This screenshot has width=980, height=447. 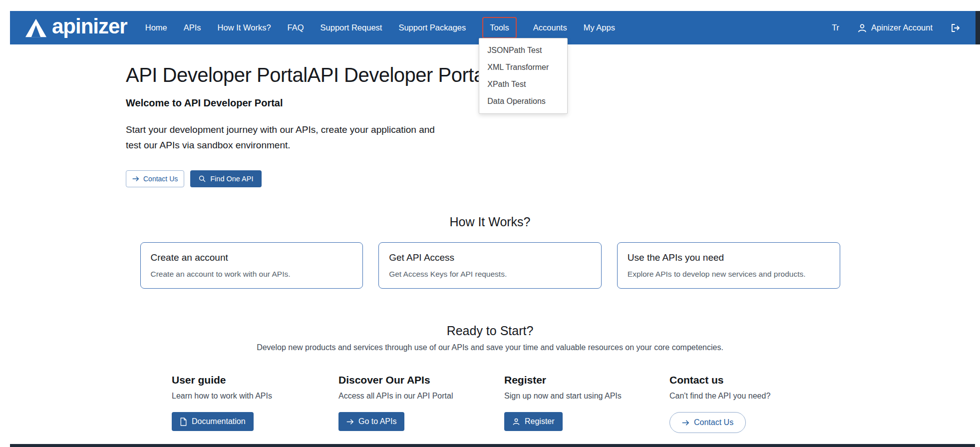 I want to click on menu-item-xpath-test: XPath Test, so click(x=523, y=84).